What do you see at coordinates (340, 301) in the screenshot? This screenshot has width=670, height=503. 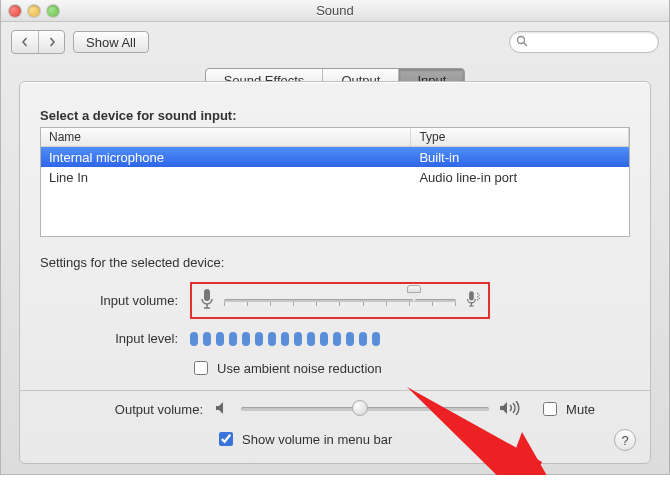 I see `input-volume-slider` at bounding box center [340, 301].